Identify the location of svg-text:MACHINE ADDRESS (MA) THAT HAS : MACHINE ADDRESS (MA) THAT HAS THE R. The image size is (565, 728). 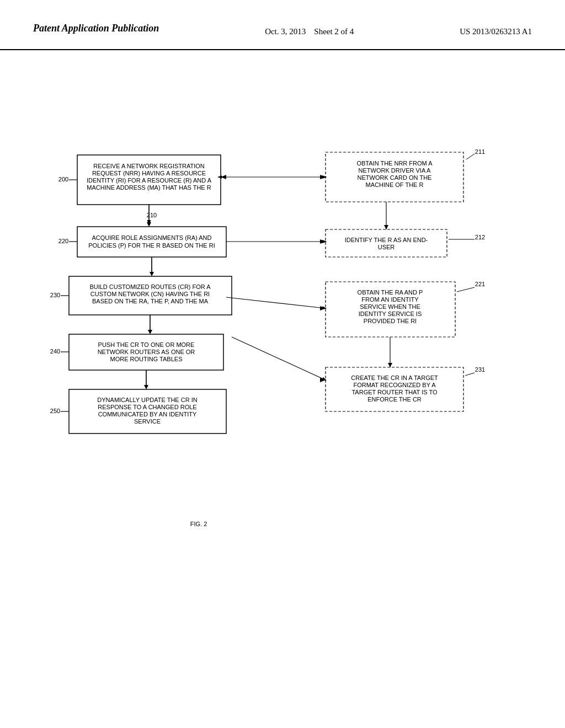
(149, 188).